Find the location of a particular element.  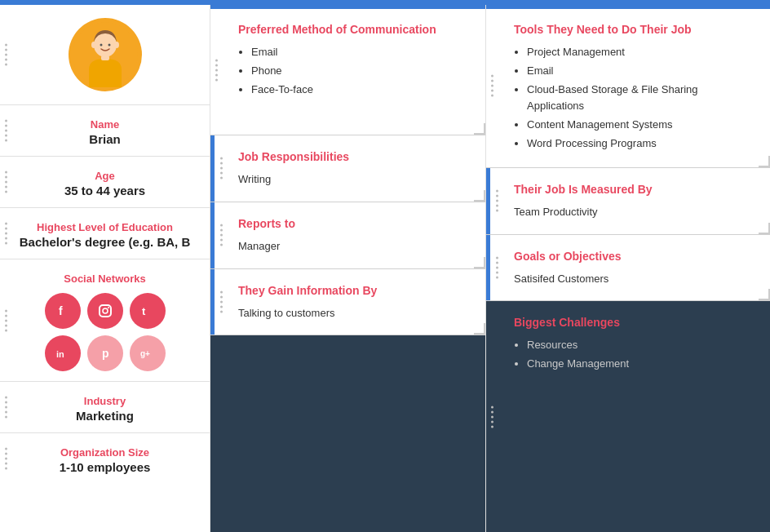

tools-item-email: Email is located at coordinates (640, 72).